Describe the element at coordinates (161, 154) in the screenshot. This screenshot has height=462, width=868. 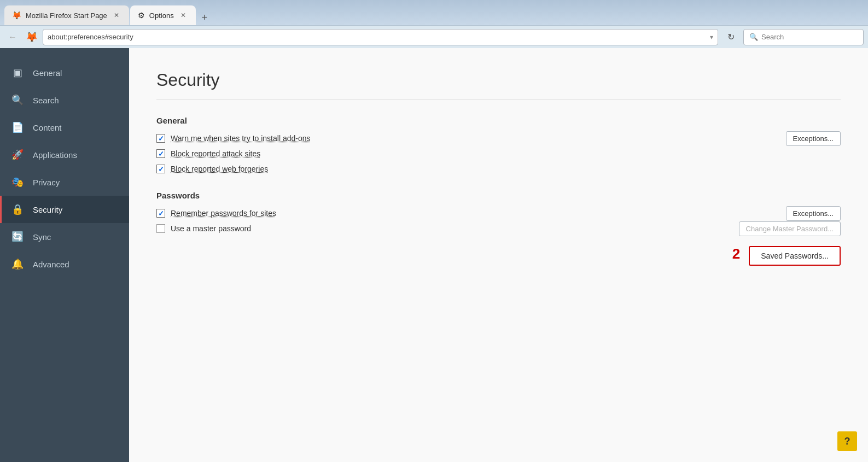
I see `block-attack-checkmark: ✓` at that location.